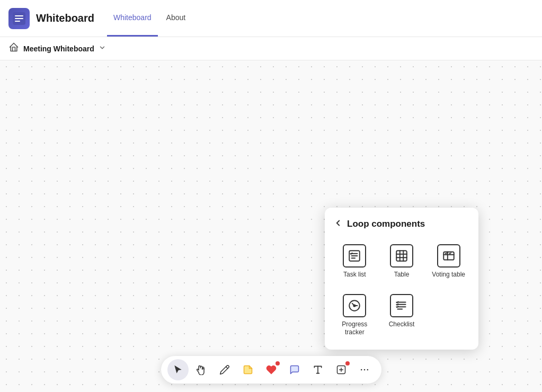  Describe the element at coordinates (355, 262) in the screenshot. I see `loop-item-task-list: Task list` at that location.